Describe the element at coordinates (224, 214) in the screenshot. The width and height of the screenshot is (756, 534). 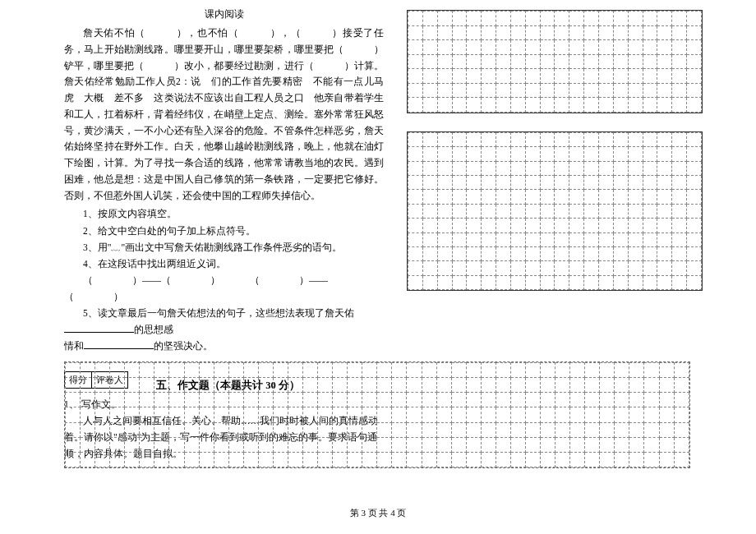
I see `question-1: 1、按原文内容填空。` at that location.